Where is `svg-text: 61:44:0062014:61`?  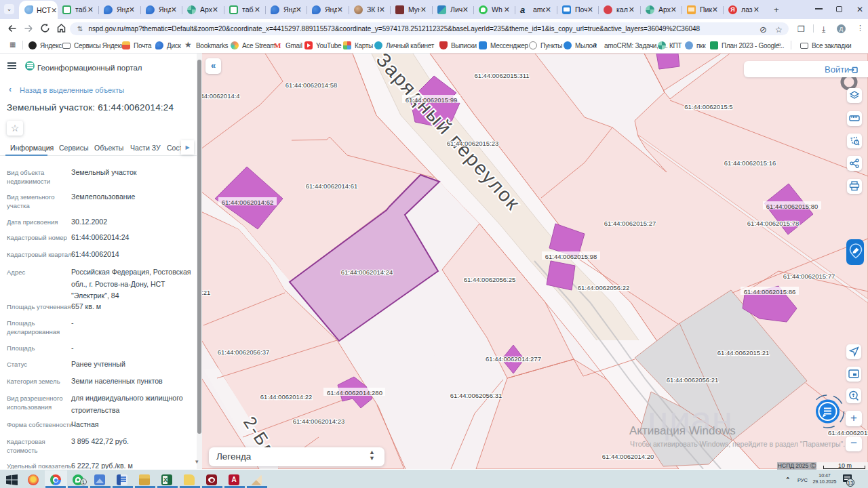 svg-text: 61:44:0062014:61 is located at coordinates (332, 186).